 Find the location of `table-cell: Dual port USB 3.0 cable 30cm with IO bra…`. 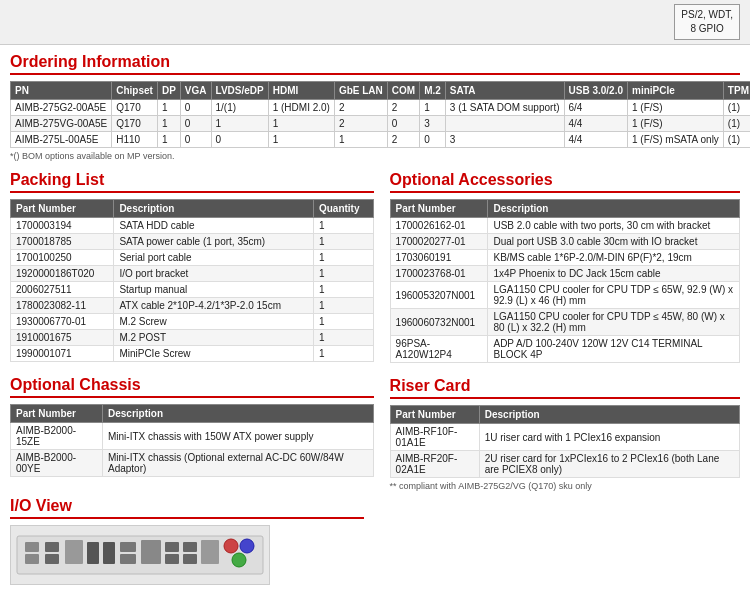

table-cell: Dual port USB 3.0 cable 30cm with IO bra… is located at coordinates (614, 242).